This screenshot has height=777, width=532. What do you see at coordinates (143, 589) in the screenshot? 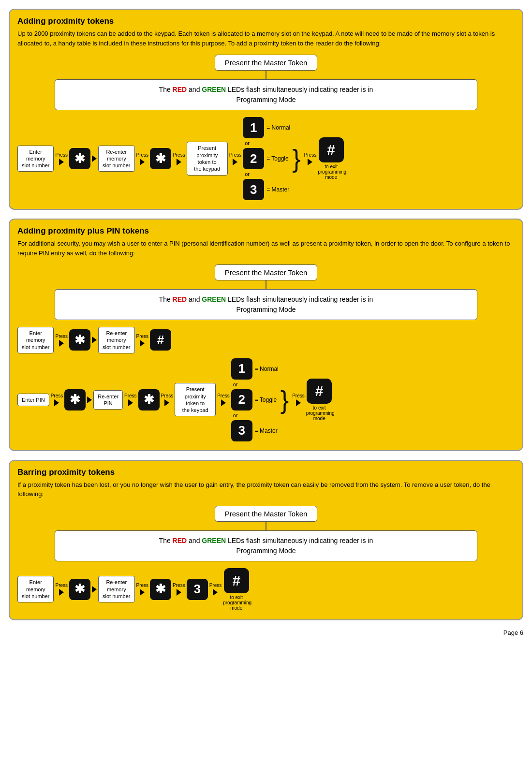
I see `arrow-3-3: Press` at bounding box center [143, 589].